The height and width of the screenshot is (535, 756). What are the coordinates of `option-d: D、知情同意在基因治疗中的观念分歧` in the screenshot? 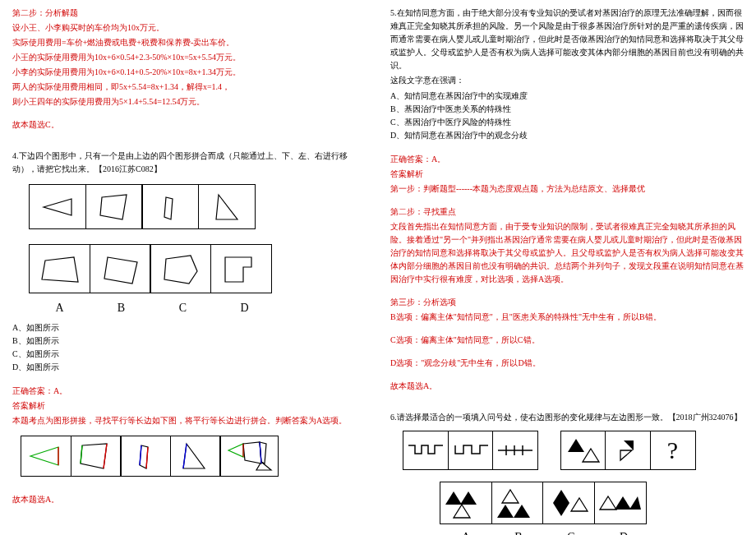 It's located at (567, 136).